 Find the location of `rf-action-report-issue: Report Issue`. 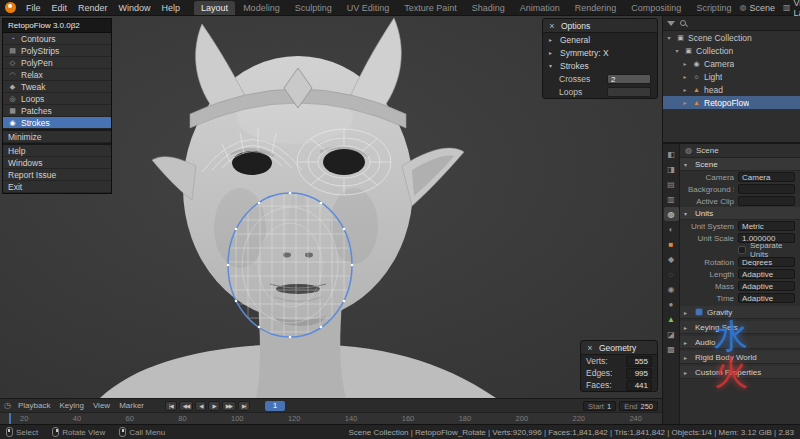

rf-action-report-issue: Report Issue is located at coordinates (57, 175).